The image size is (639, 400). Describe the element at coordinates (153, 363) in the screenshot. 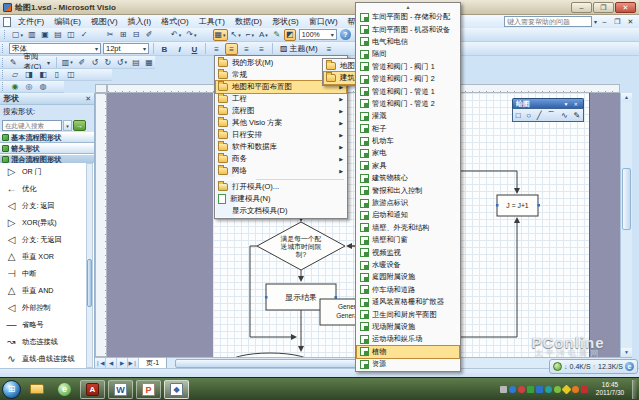

I see `page-tab: 页-1` at that location.